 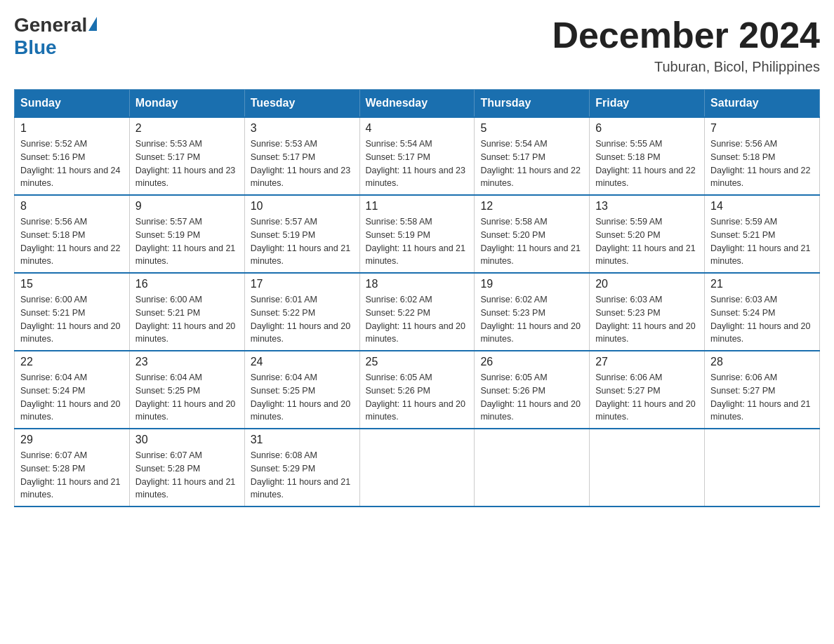 What do you see at coordinates (417, 311) in the screenshot?
I see `calendar-day-18: 18 Sunrise: 6:02 AM Sunset: 5:22 PM Dayl…` at bounding box center [417, 311].